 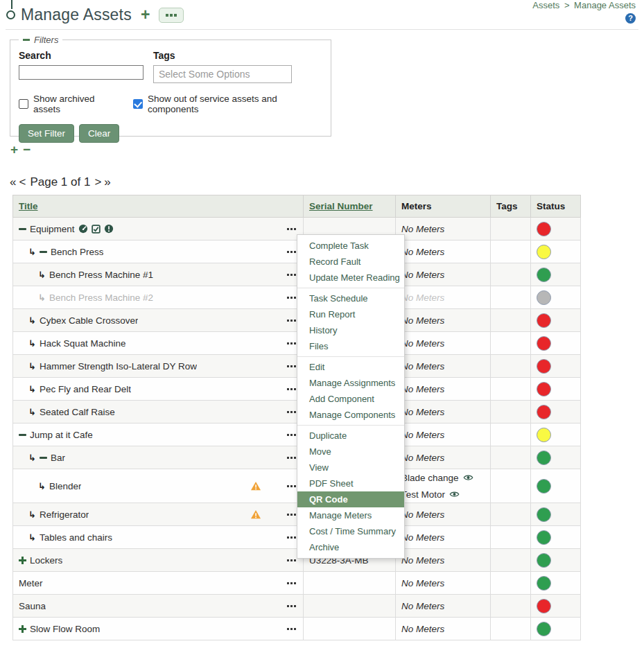 I want to click on filters-panel: Filters Search Tags Show archived assets…, so click(x=171, y=86).